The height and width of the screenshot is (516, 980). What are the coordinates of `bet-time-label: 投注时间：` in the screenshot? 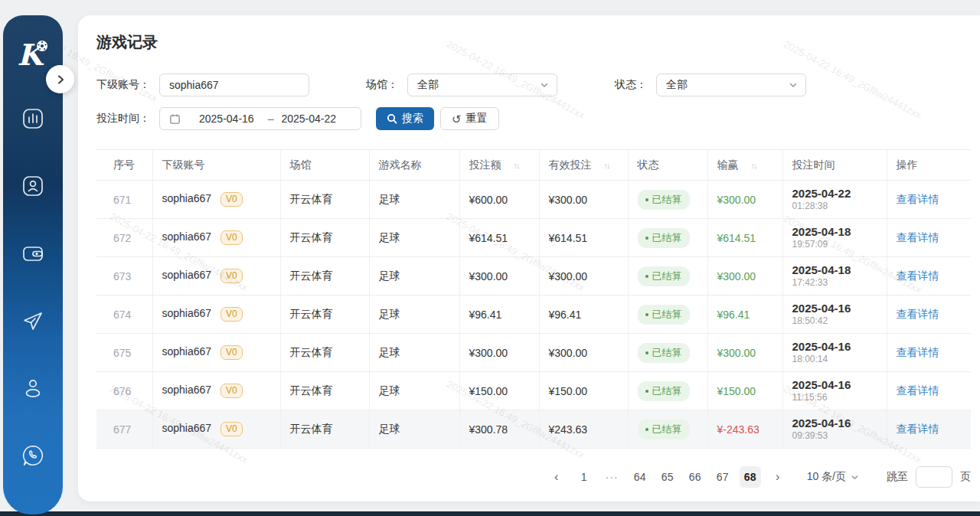 It's located at (123, 119).